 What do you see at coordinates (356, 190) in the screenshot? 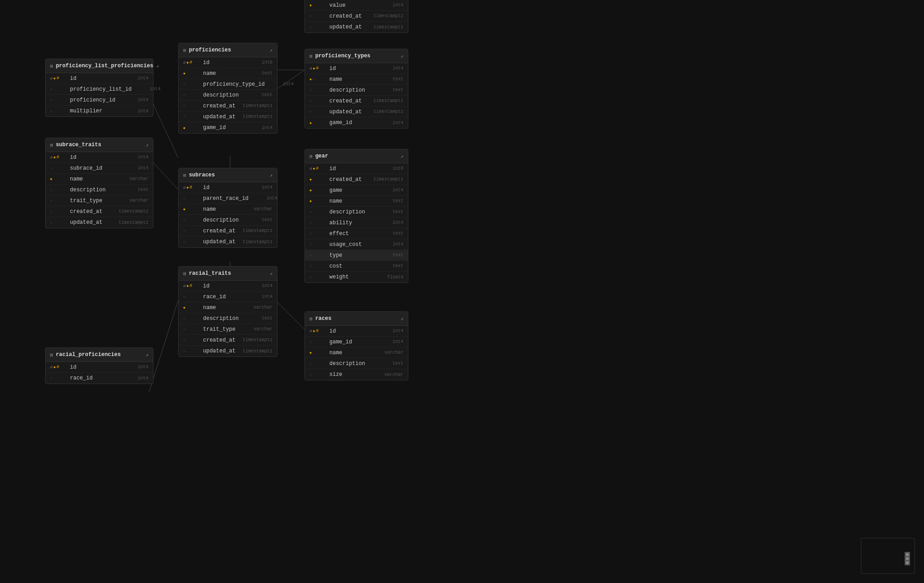
I see `table-row: ◆ game int4` at bounding box center [356, 190].